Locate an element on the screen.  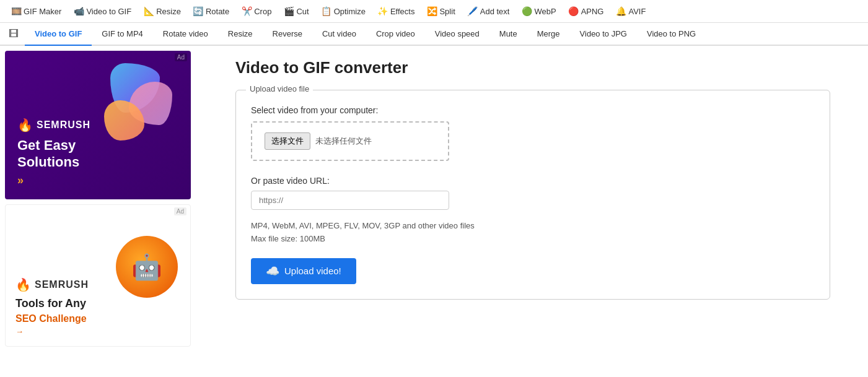
ad1-shapes is located at coordinates (141, 100).